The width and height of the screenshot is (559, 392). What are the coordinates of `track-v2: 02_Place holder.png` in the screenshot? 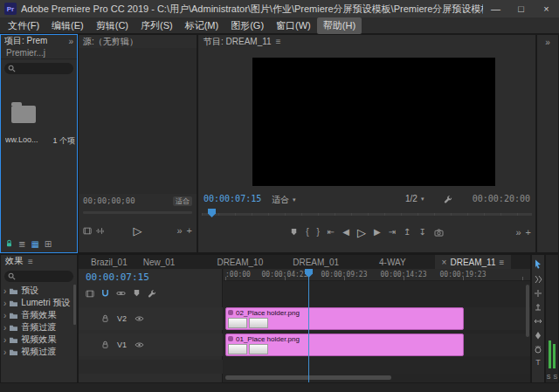 It's located at (377, 319).